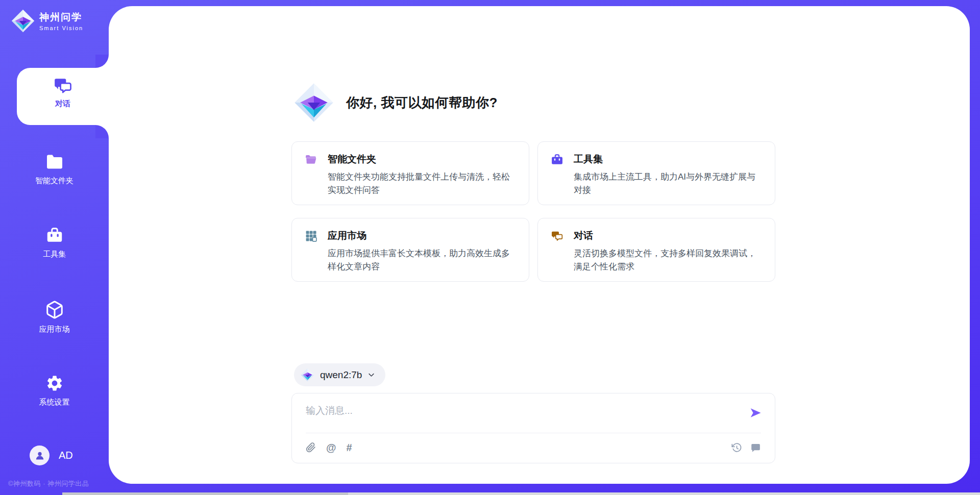 This screenshot has width=980, height=495. I want to click on attachment-icon, so click(311, 448).